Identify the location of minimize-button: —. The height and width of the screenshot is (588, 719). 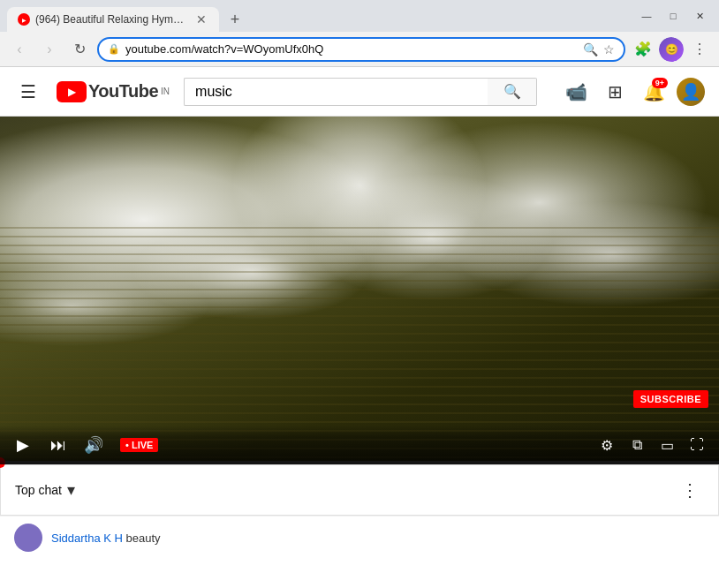
(647, 16).